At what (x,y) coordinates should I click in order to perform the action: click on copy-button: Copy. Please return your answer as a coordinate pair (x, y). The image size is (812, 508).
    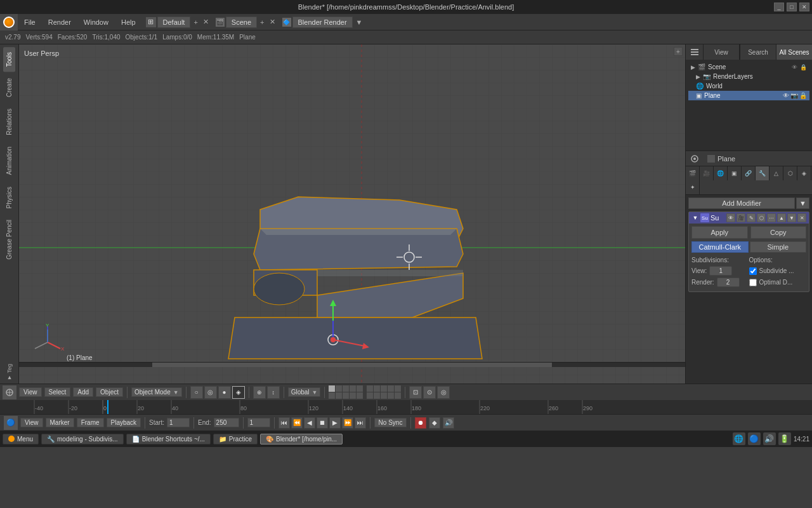
    Looking at the image, I should click on (779, 232).